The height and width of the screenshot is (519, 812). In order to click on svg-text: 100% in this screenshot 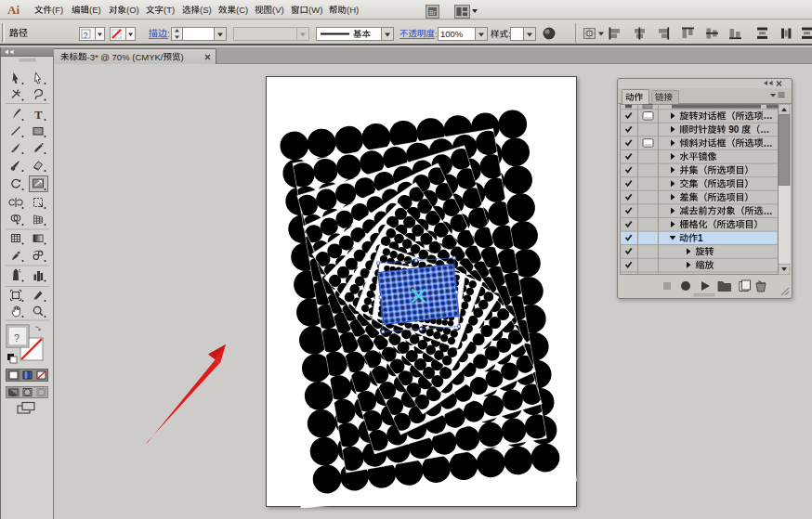, I will do `click(452, 33)`.